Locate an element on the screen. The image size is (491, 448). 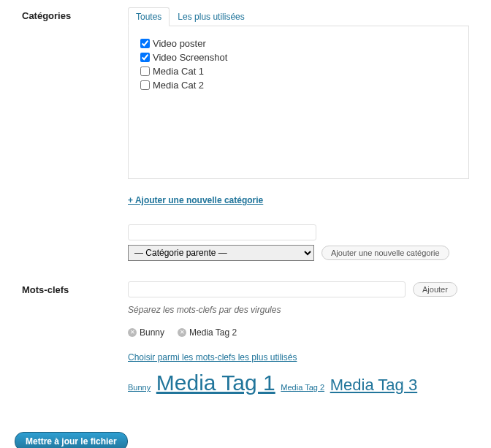
category-item-label: Media Cat 2 is located at coordinates (178, 85).